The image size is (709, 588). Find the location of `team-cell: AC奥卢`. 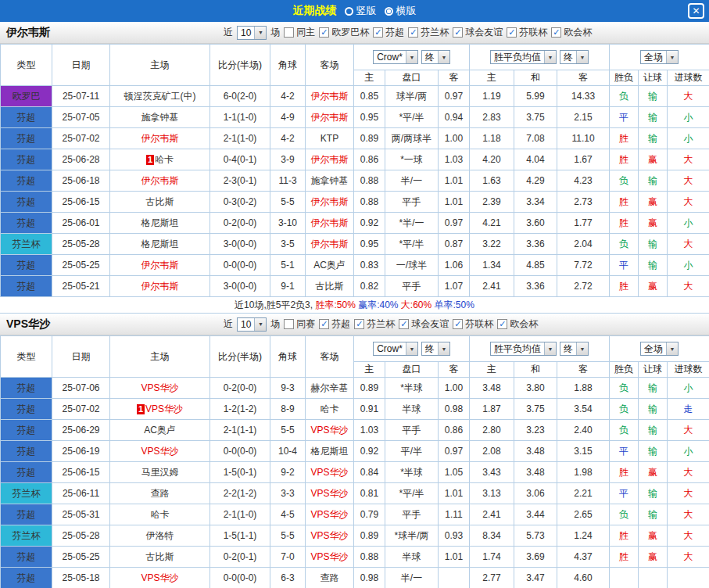

team-cell: AC奥卢 is located at coordinates (330, 266).